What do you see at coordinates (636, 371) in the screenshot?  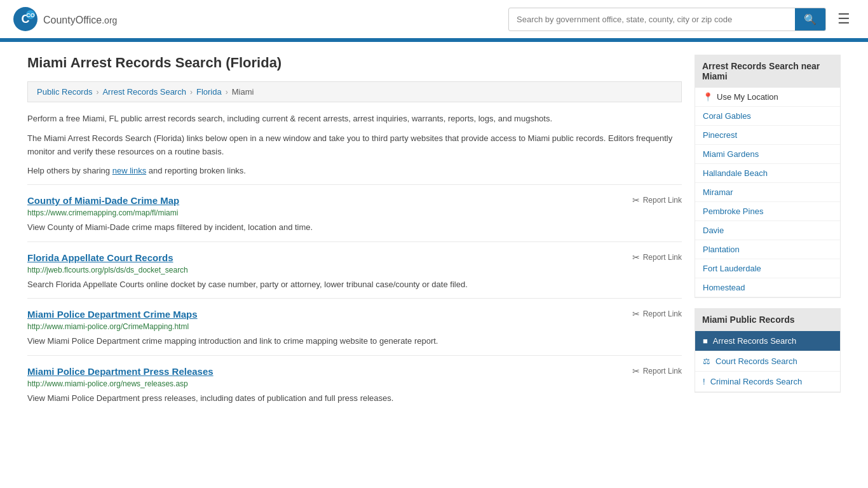 I see `scissors-icon-3: ✂` at bounding box center [636, 371].